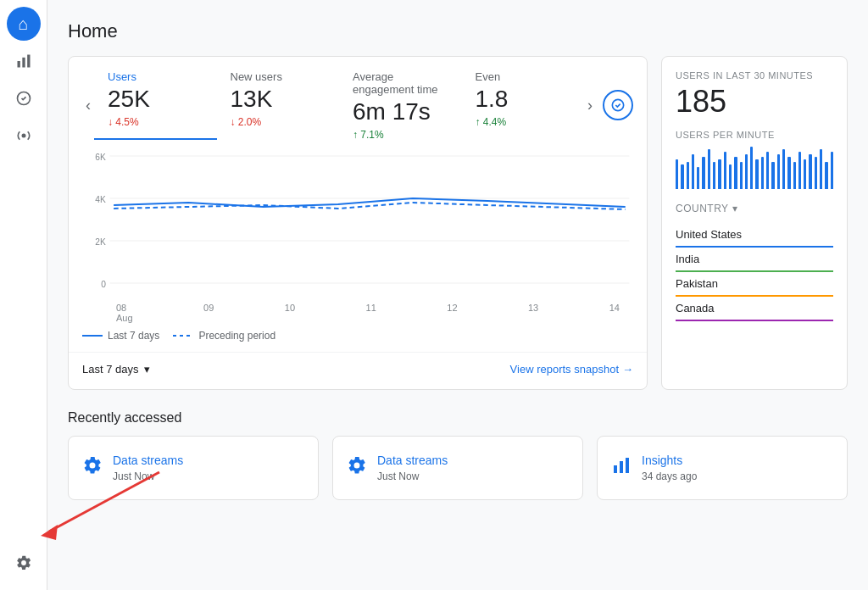 This screenshot has height=590, width=868. I want to click on metrics-row: ‹ Users 25K ↓ 4.5% New users 13K ↓ 2.0% …, so click(358, 98).